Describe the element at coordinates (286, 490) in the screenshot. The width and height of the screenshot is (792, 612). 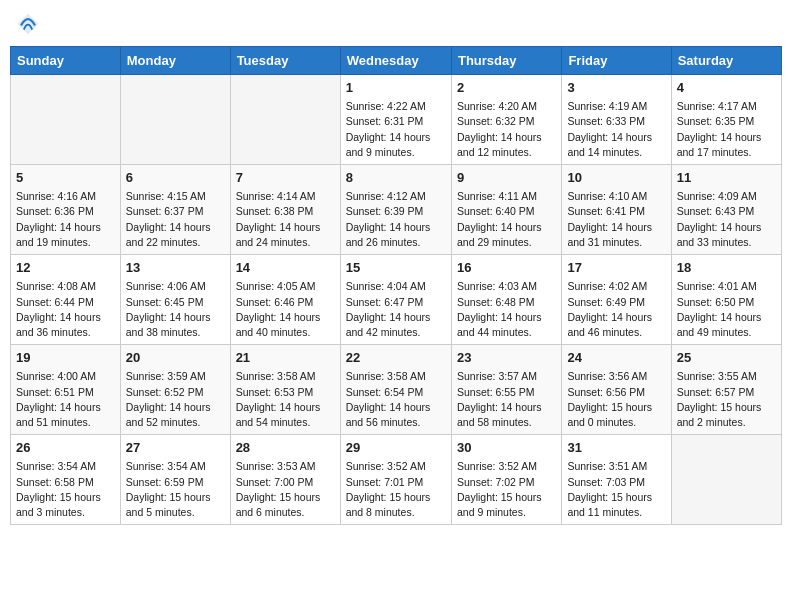
I see `day-info: Sunrise: 3:53 AM Sunset: 7:00 PM Dayligh…` at that location.